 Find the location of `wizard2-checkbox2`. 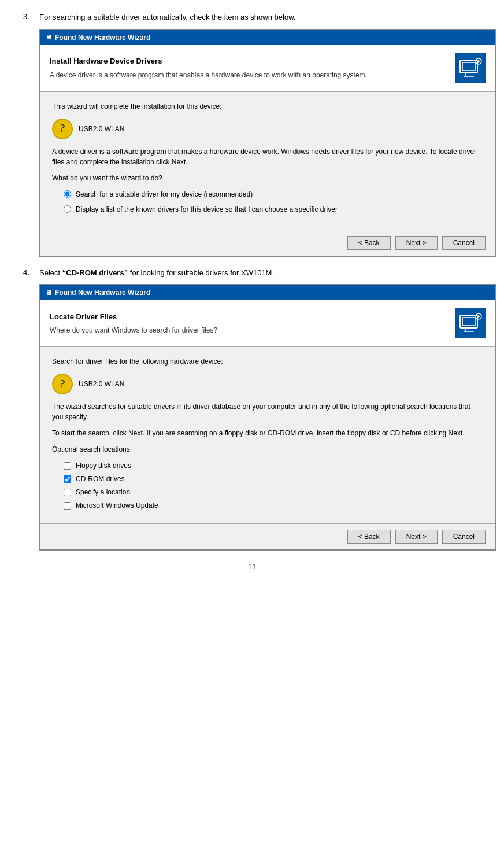

wizard2-checkbox2 is located at coordinates (67, 479).